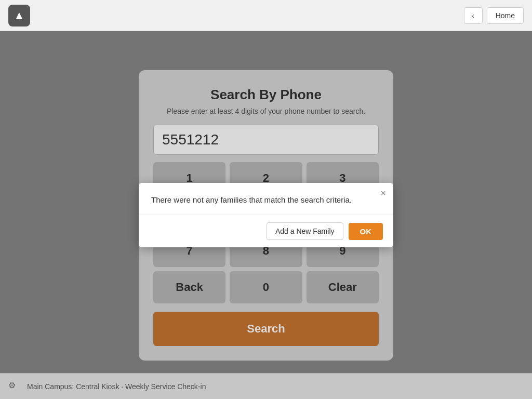  What do you see at coordinates (266, 199) in the screenshot?
I see `modal-body: There were not any families that match t…` at bounding box center [266, 199].